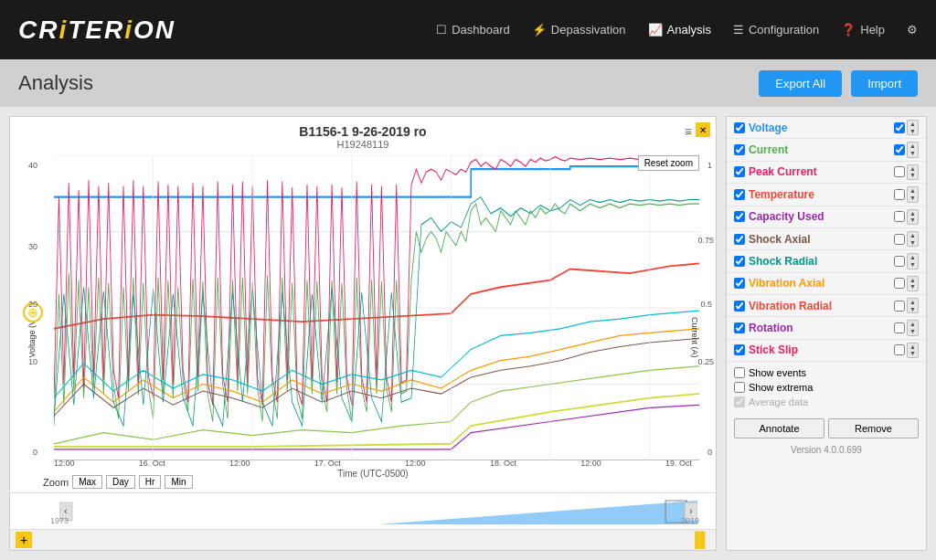 The image size is (936, 560). What do you see at coordinates (739, 283) in the screenshot?
I see `vibration-axial-checkbox` at bounding box center [739, 283].